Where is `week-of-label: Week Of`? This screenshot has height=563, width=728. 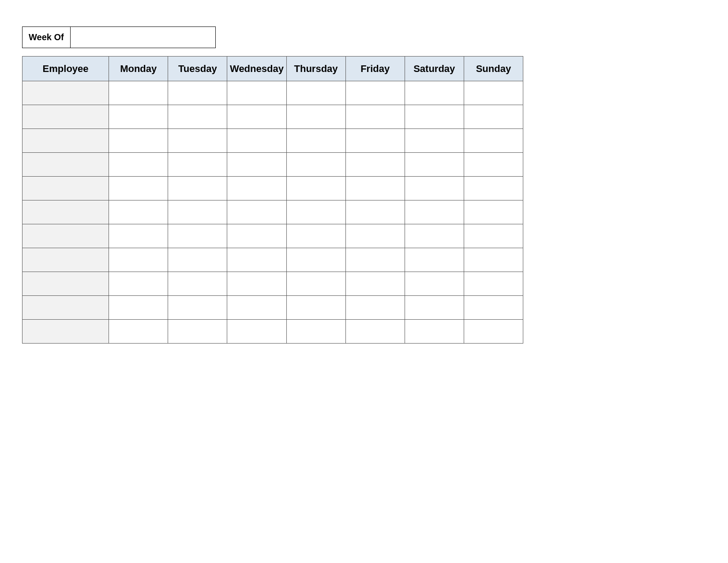 week-of-label: Week Of is located at coordinates (46, 37).